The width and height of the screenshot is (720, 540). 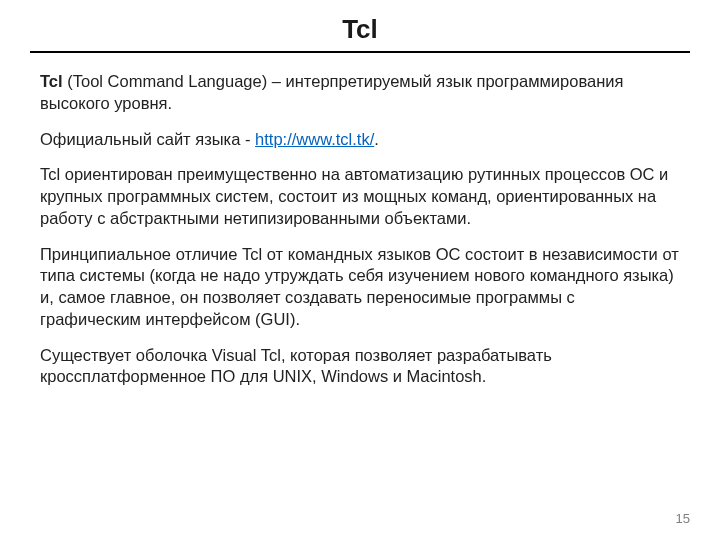 What do you see at coordinates (360, 288) in the screenshot?
I see `paragraph-4: Принципиальное отличие Tcl от командных …` at bounding box center [360, 288].